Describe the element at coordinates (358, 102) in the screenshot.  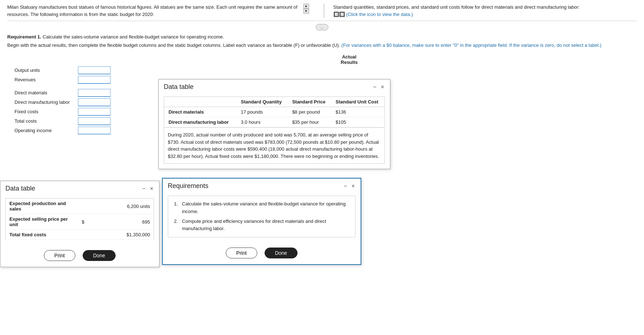
I see `col-std-unit-cost: Standard Unit Cost` at that location.